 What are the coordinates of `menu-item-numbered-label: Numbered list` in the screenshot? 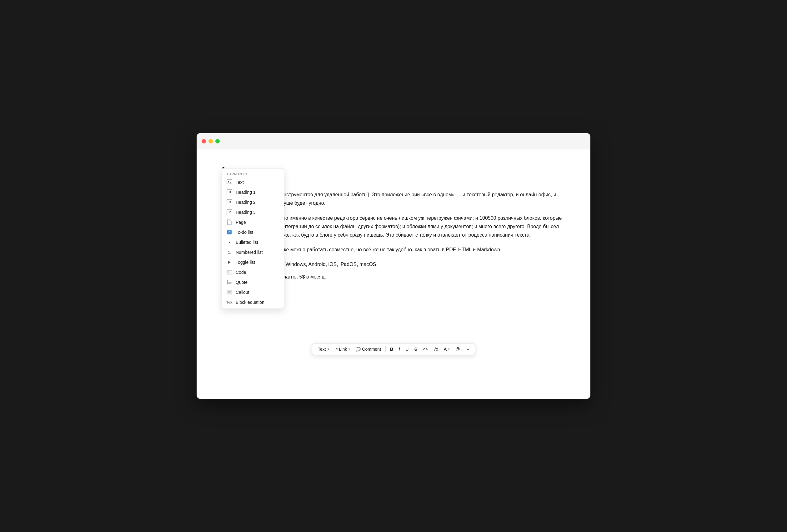 It's located at (249, 252).